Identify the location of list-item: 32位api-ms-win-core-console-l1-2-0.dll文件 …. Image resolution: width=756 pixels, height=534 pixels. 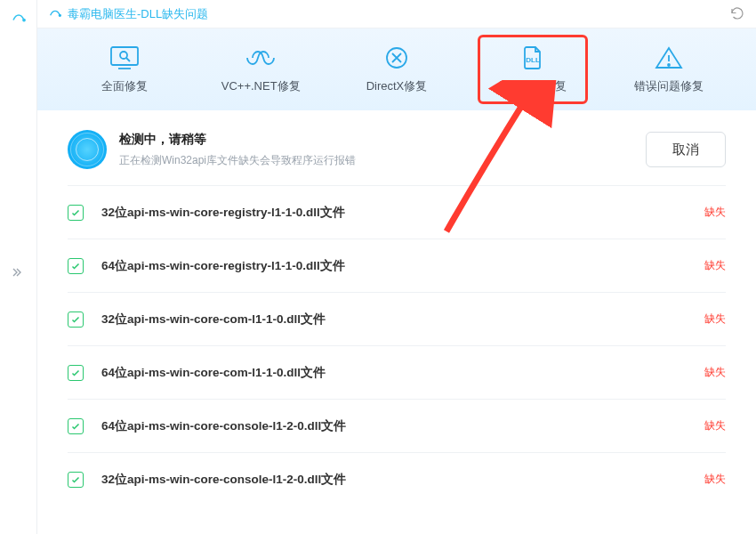
(397, 479).